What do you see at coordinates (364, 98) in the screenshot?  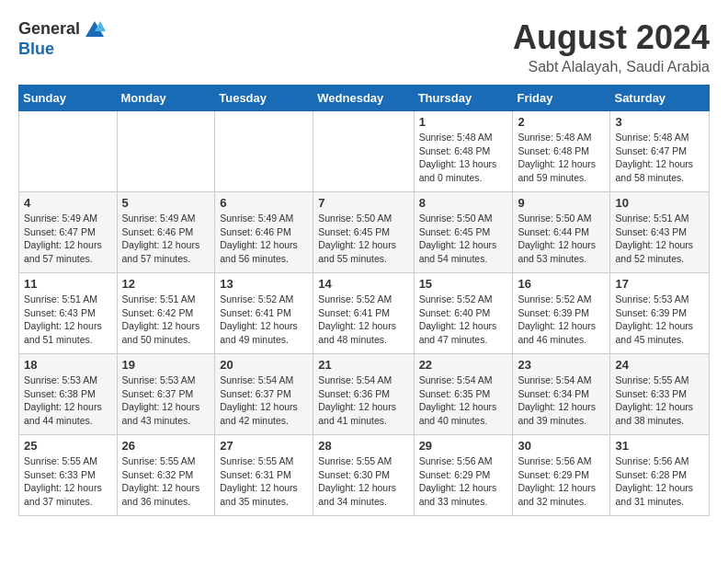 I see `calendar-header-row: SundayMondayTuesdayWednesdayThursdayFrid…` at bounding box center [364, 98].